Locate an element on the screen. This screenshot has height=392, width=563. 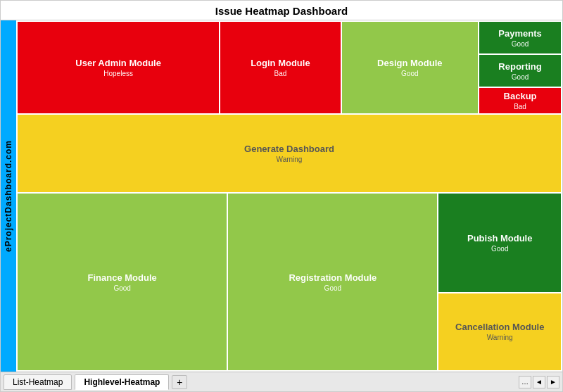
cell-cancellation: Cancellation Module Warning is located at coordinates (500, 332).